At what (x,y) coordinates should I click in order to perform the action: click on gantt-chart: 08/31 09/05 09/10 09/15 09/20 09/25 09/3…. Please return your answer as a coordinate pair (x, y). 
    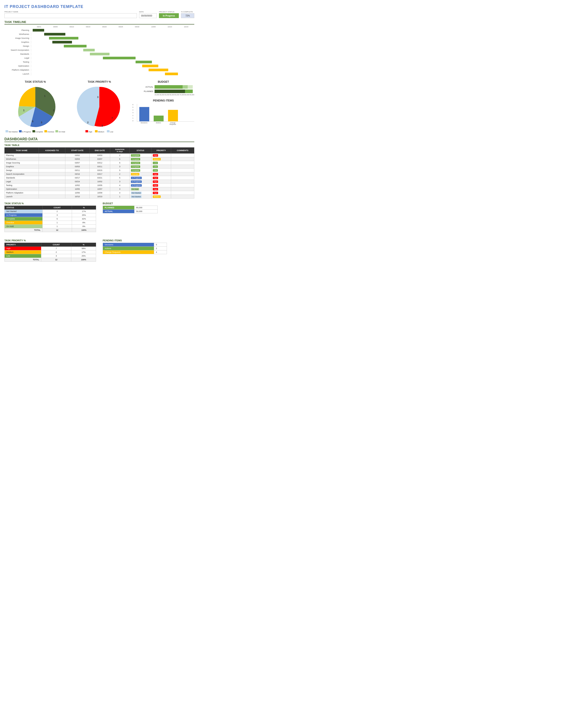
    Looking at the image, I should click on (99, 51).